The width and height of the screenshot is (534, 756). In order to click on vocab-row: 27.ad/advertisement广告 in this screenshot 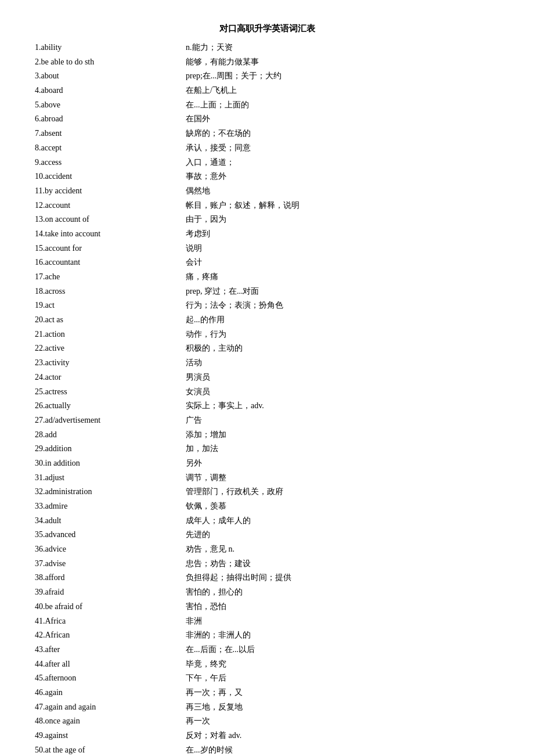, I will do `click(267, 420)`.